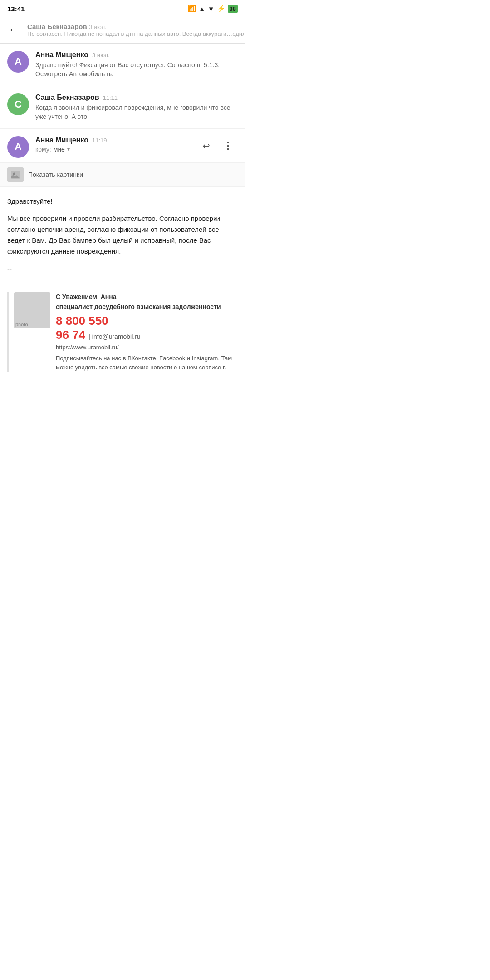 The height and width of the screenshot is (980, 490). Describe the element at coordinates (233, 9) in the screenshot. I see `battery-indicator: 38` at that location.